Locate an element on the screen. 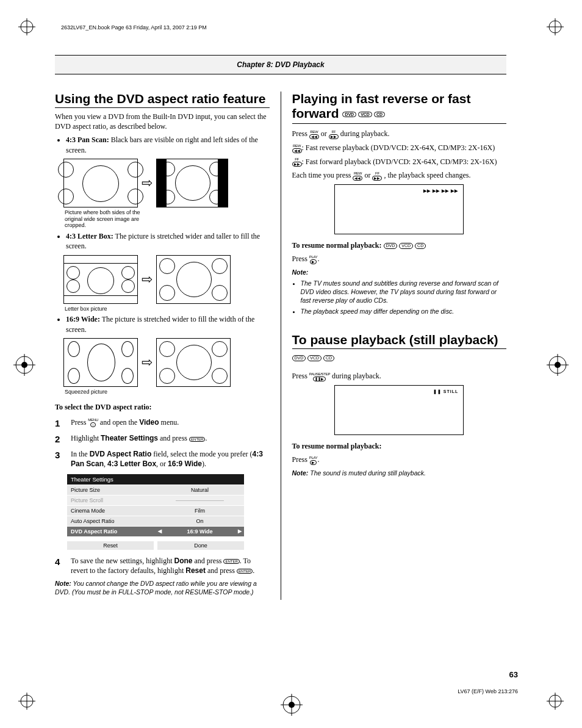 This screenshot has height=728, width=582. caption-panscan: Picture where both sides of the original… is located at coordinates (104, 219).